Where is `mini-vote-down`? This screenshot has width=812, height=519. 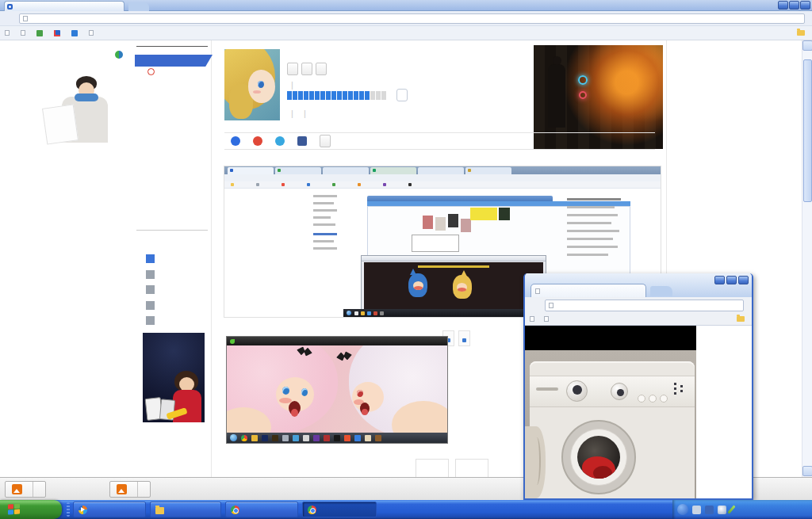
mini-vote-down is located at coordinates (465, 338).